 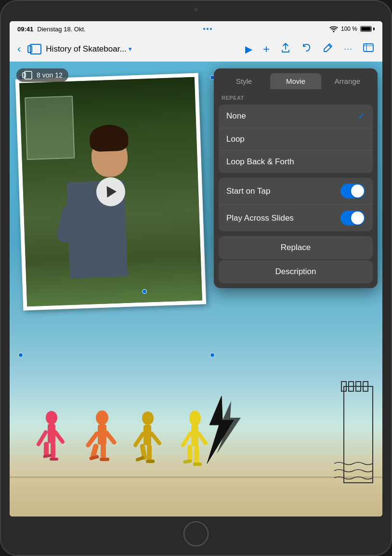 I want to click on toggle-options: Start on Tap Play Across Slides, so click(x=296, y=204).